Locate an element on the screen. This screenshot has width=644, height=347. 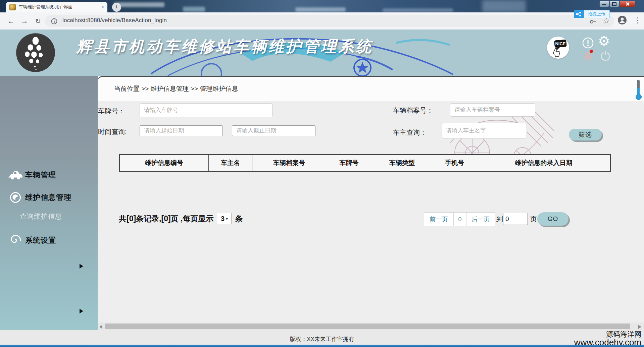
vertical-scroll-indicator-ball is located at coordinates (639, 97).